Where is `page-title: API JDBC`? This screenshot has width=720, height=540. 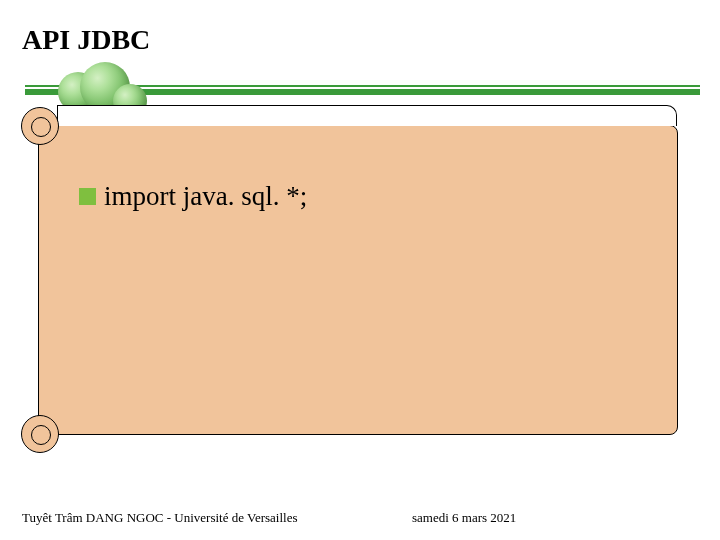 page-title: API JDBC is located at coordinates (86, 40).